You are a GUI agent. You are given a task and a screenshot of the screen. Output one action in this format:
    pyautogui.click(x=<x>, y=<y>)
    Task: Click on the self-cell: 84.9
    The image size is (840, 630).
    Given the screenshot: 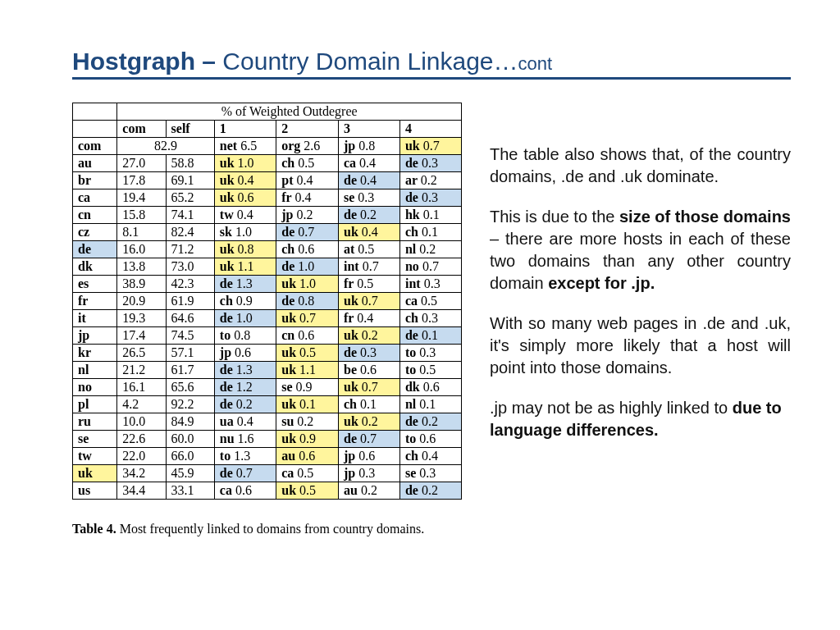 What is the action you would take?
    pyautogui.click(x=190, y=422)
    